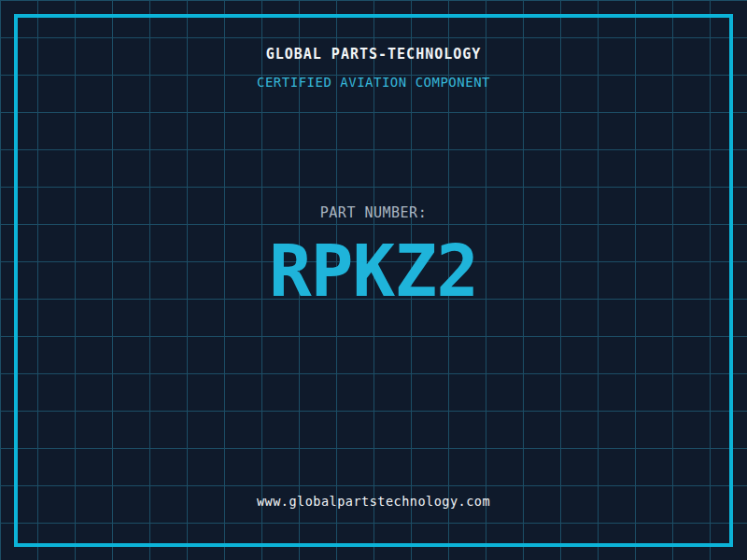 The height and width of the screenshot is (560, 747). I want to click on certification-subtitle: CERTIFIED AVIATION COMPONENT, so click(374, 82).